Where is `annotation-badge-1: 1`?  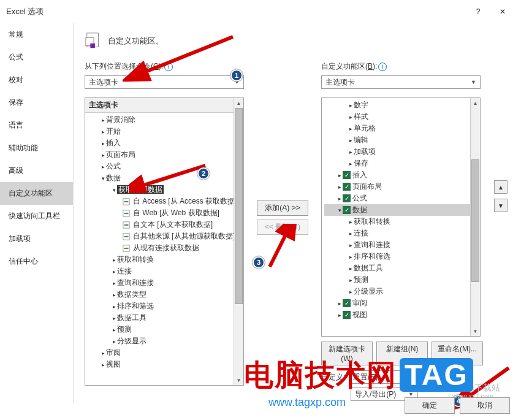
annotation-badge-1: 1 is located at coordinates (237, 75).